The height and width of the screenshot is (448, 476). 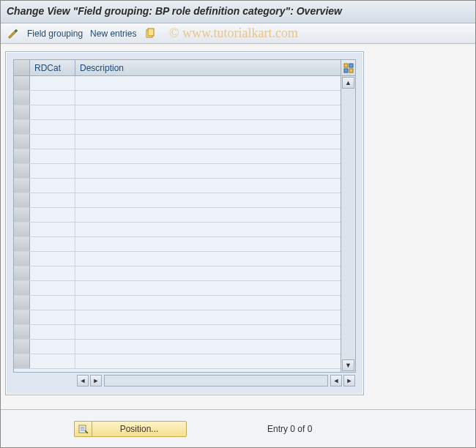 I want to click on new-entries-button: New entries, so click(x=113, y=34).